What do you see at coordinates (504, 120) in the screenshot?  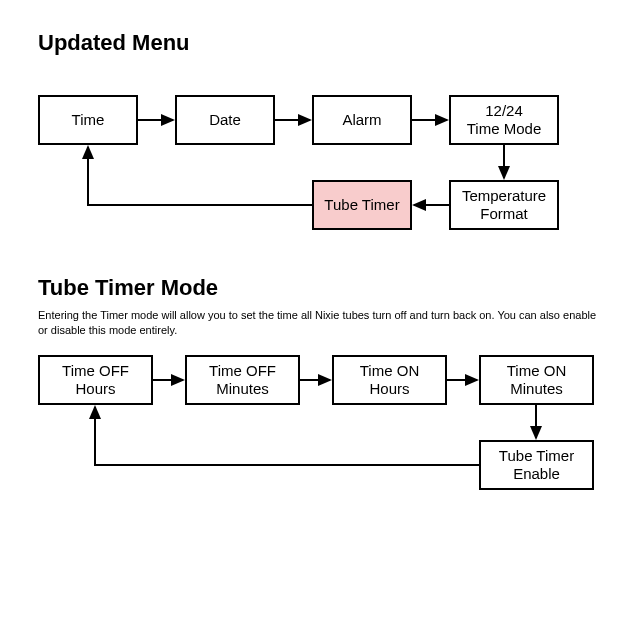 I see `box-timemode-label: 12/24Time Mode` at bounding box center [504, 120].